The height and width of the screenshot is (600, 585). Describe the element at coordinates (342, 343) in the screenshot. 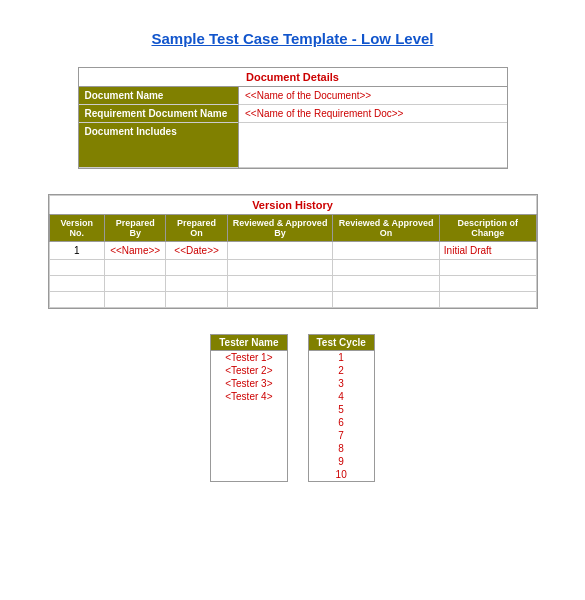

I see `test-cycle-header: Test Cycle` at that location.